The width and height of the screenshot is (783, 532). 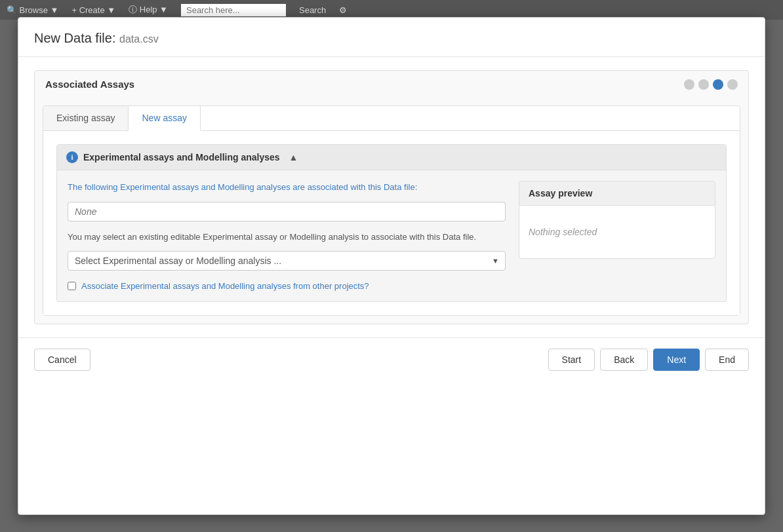 What do you see at coordinates (90, 84) in the screenshot?
I see `section-title: Associated Assays` at bounding box center [90, 84].